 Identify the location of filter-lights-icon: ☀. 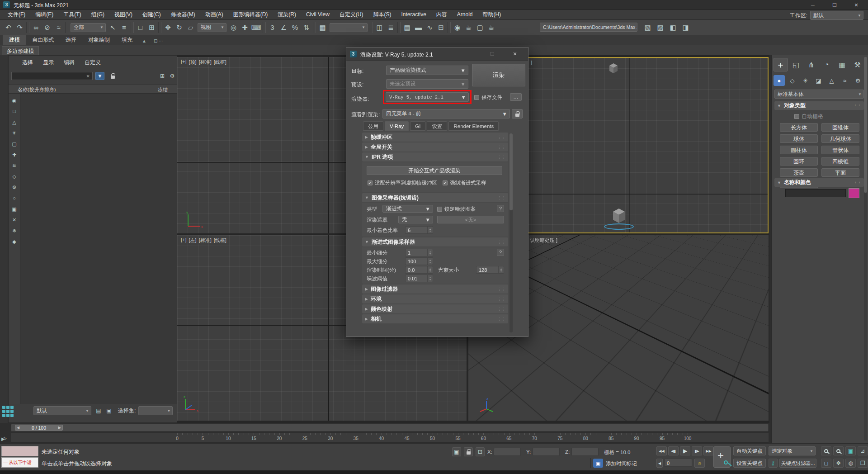
(14, 133).